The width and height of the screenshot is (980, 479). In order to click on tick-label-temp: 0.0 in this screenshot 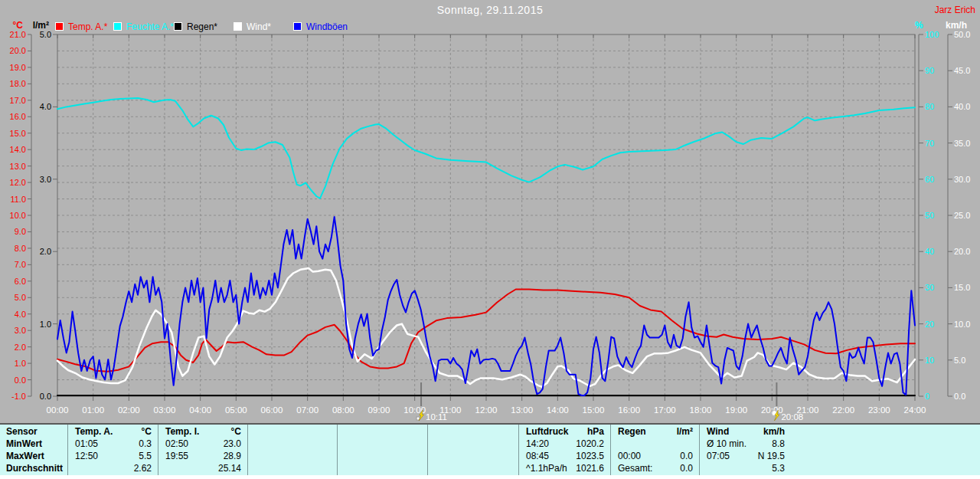, I will do `click(20, 380)`.